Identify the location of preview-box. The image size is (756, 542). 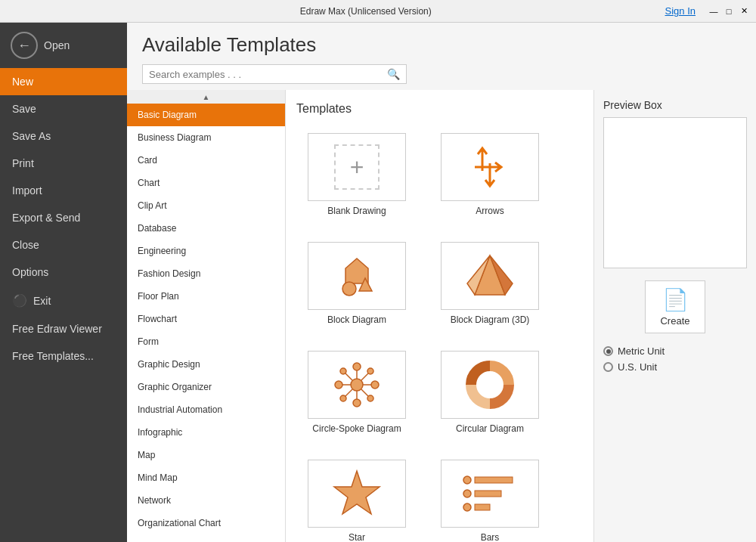
(675, 193).